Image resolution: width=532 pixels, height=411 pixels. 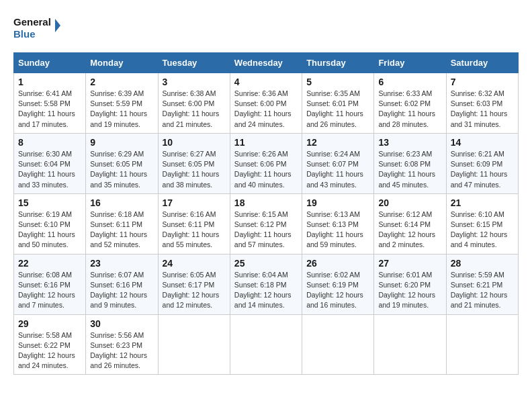 What do you see at coordinates (50, 63) in the screenshot?
I see `weekday-header-sunday: Sunday` at bounding box center [50, 63].